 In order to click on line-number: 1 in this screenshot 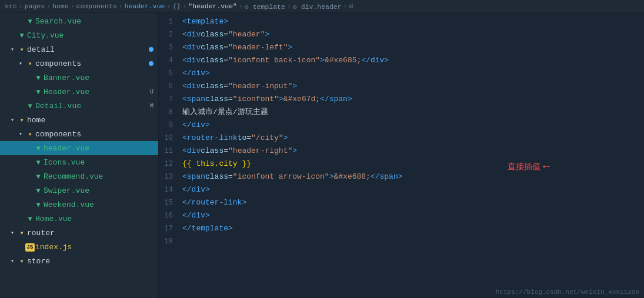, I will do `click(171, 22)`.